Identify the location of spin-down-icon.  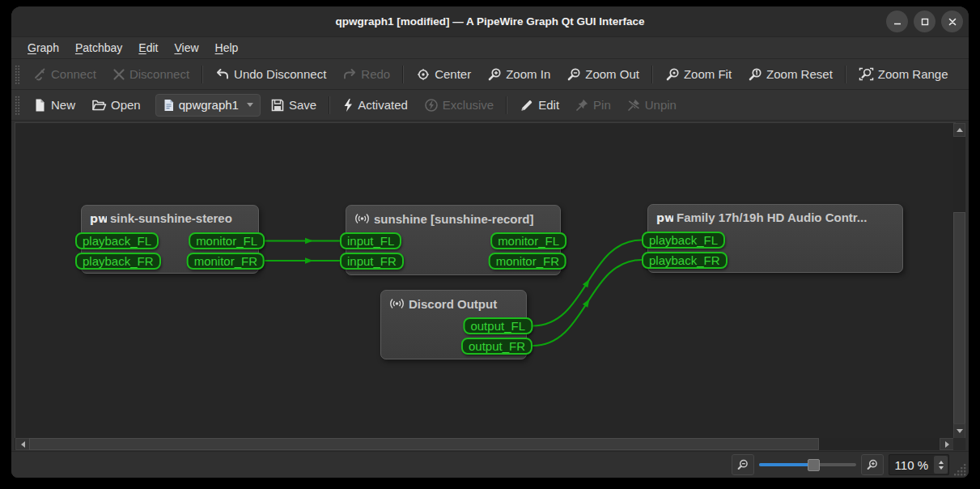
(941, 468).